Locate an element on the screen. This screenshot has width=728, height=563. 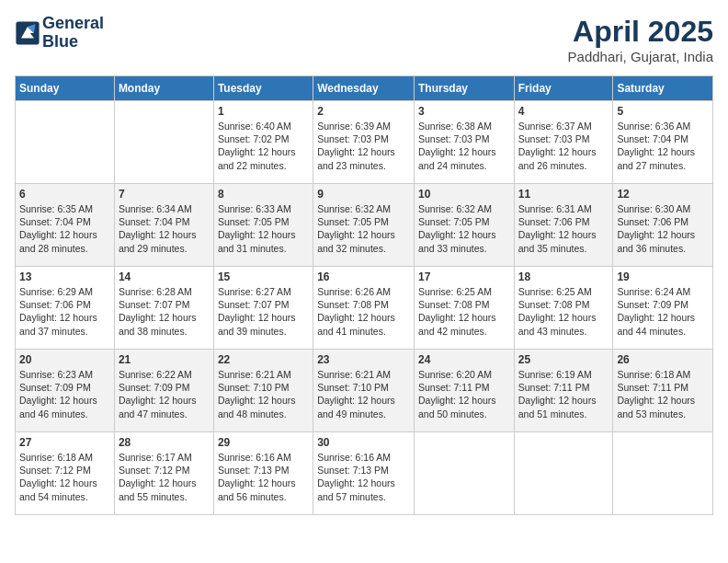
day-info: Sunrise: 6:23 AMSunset: 7:09 PMDaylight:… is located at coordinates (64, 394).